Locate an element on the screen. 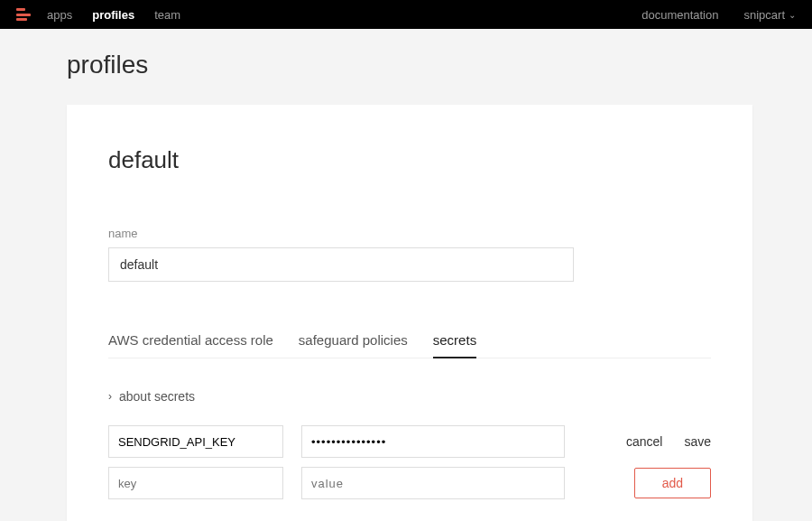  topbar: apps profiles team documentation snipcar… is located at coordinates (406, 14).